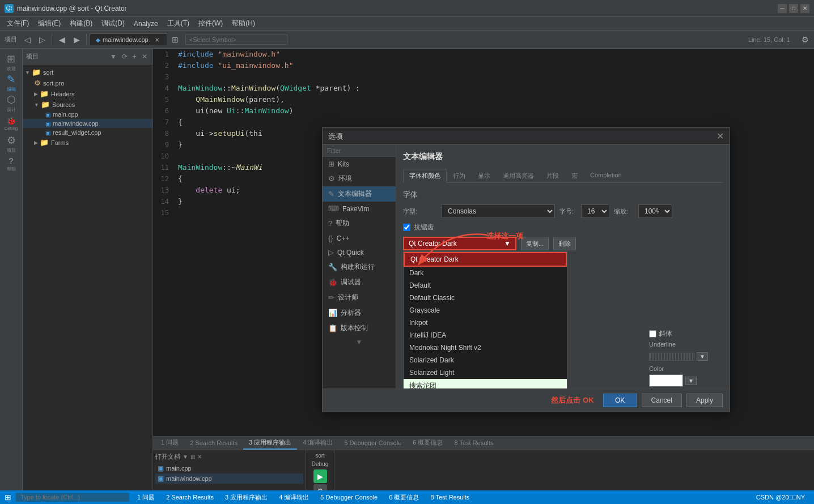  Describe the element at coordinates (484, 176) in the screenshot. I see `tab-display: 显示` at that location.